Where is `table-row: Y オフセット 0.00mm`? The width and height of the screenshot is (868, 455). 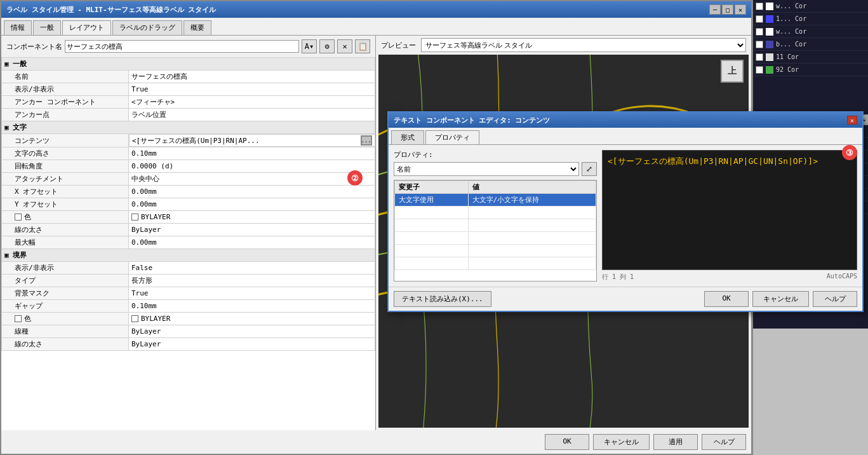 table-row: Y オフセット 0.00mm is located at coordinates (189, 205).